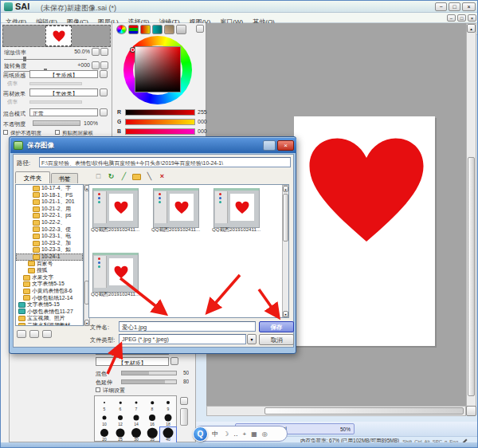 The image size is (478, 448). I want to click on file-scroll-down-button: ▾, so click(285, 314).